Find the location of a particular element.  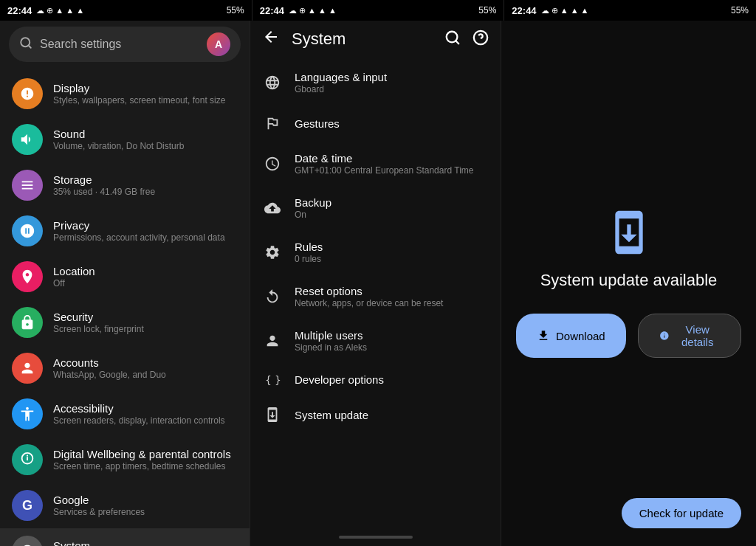

status-battery-left: 55% is located at coordinates (236, 10).